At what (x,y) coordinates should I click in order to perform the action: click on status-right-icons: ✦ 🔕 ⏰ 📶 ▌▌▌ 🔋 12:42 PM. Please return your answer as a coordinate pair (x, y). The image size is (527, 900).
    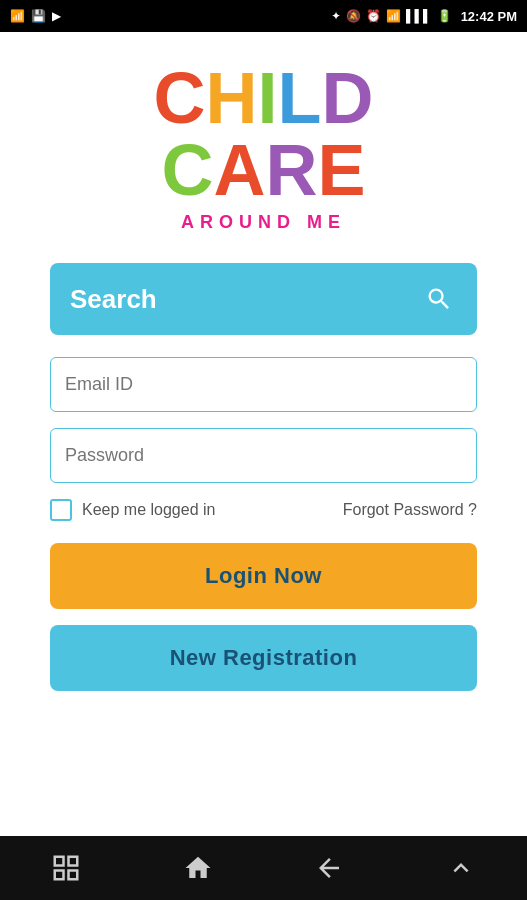
    Looking at the image, I should click on (424, 16).